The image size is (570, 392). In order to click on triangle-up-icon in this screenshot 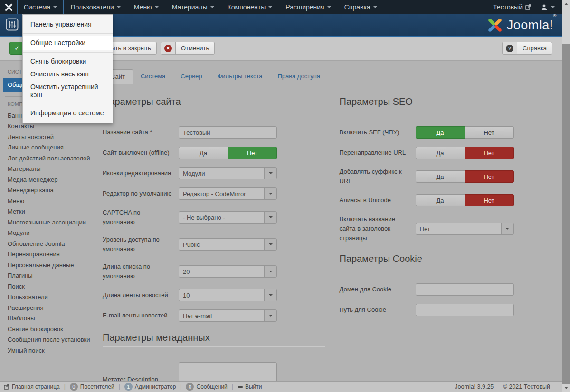, I will do `click(566, 4)`.